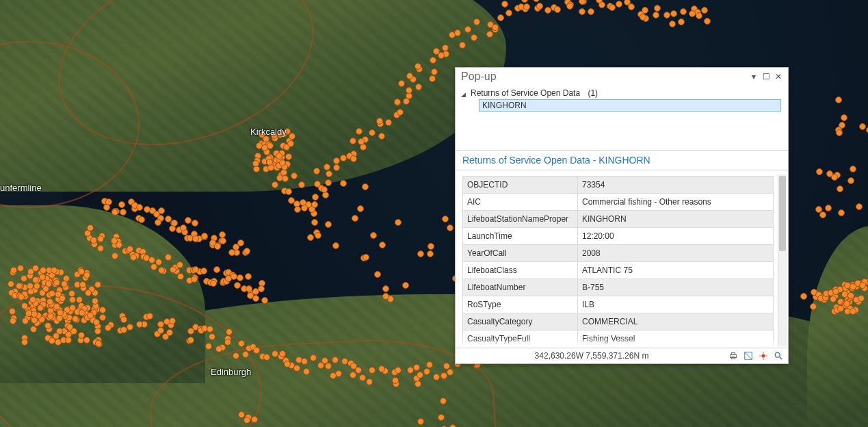  Describe the element at coordinates (622, 93) in the screenshot. I see `tree-layer-row: Returns of Service Open Data (1)` at that location.